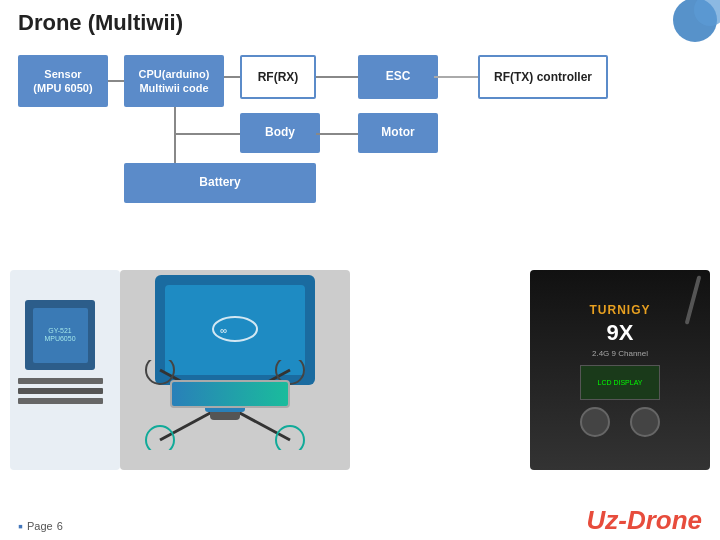  I want to click on connector-to-rftx, so click(456, 77).